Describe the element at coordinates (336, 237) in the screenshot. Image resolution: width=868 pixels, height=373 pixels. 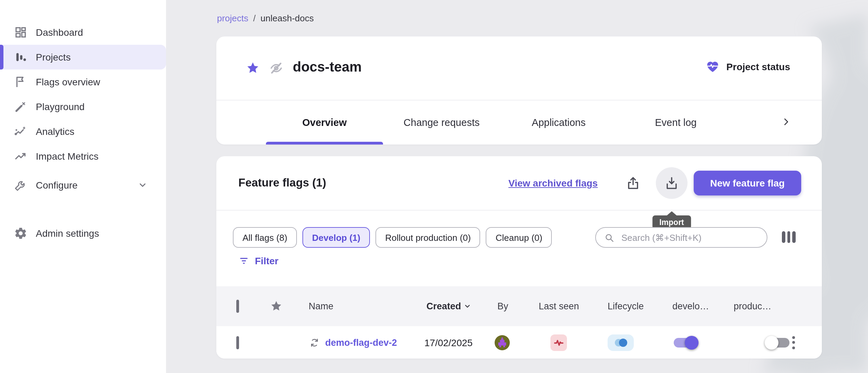
I see `chip-develop: Develop (1)` at that location.